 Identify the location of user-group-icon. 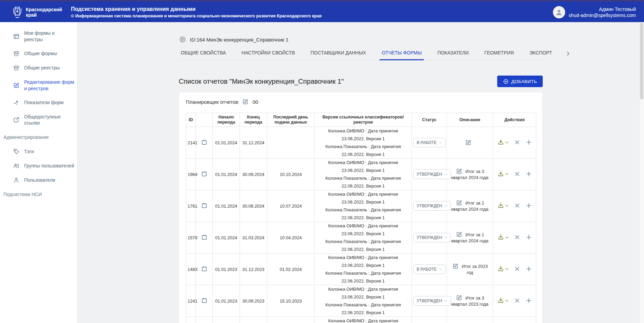
(16, 166).